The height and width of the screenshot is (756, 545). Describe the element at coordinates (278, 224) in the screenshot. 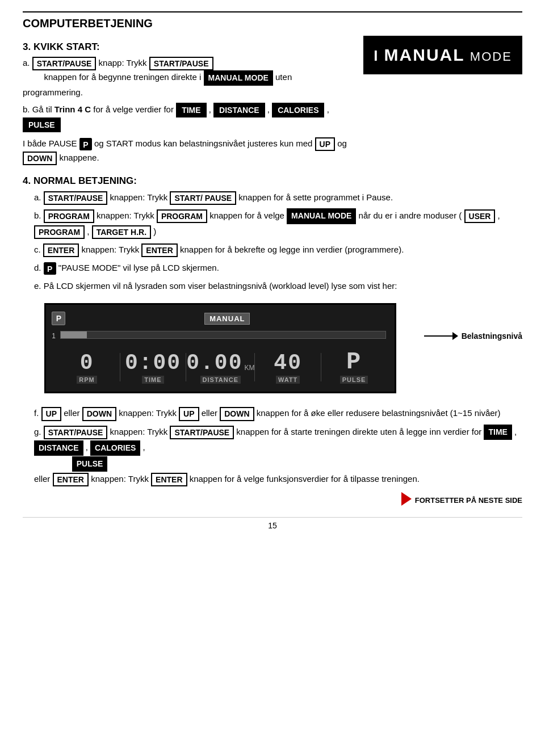

I see `section-4b: b. PROGRAM knappen: Trykk PROGRAM knappe…` at that location.